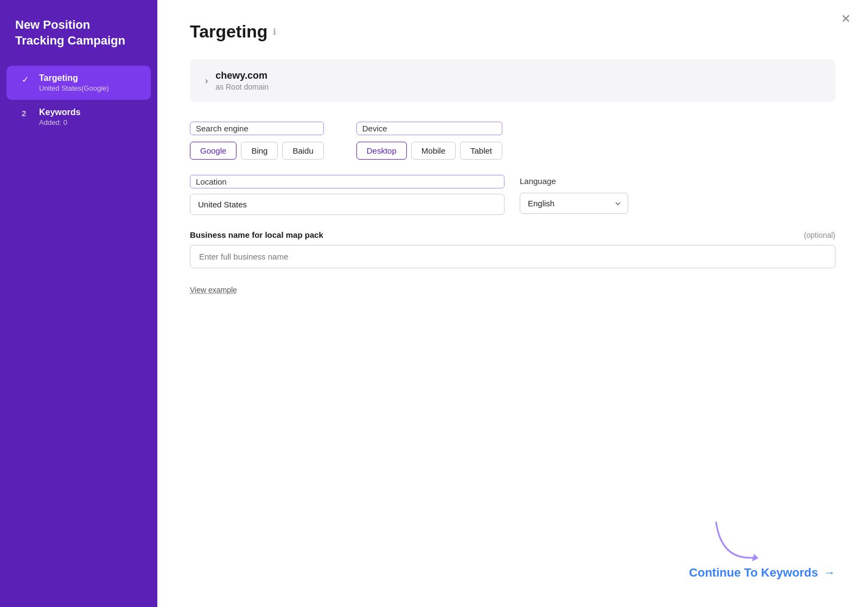 Image resolution: width=868 pixels, height=607 pixels. What do you see at coordinates (229, 31) in the screenshot?
I see `page-title-text: Targeting` at bounding box center [229, 31].